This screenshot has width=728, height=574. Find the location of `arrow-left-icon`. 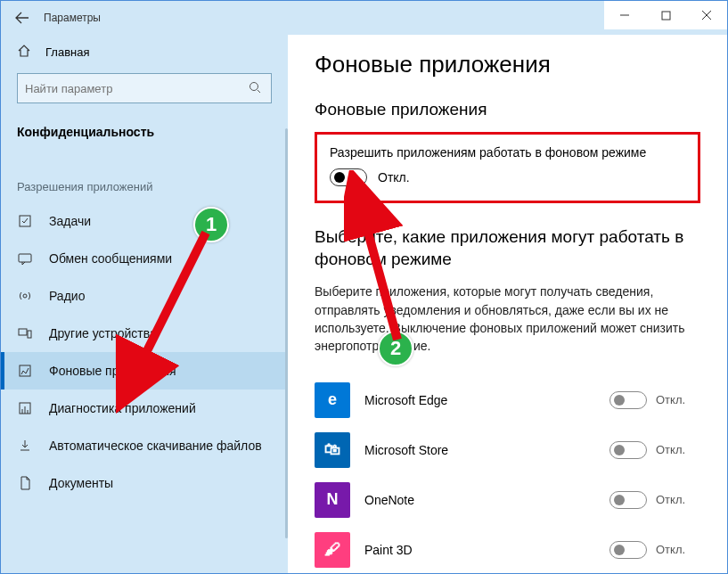

arrow-left-icon is located at coordinates (22, 18).